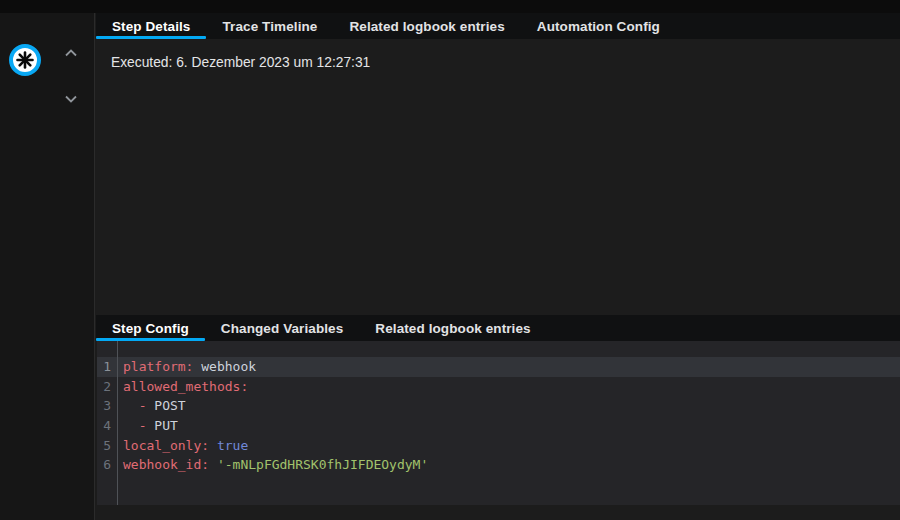 The image size is (900, 520). What do you see at coordinates (107, 367) in the screenshot?
I see `line-number: 1` at bounding box center [107, 367].